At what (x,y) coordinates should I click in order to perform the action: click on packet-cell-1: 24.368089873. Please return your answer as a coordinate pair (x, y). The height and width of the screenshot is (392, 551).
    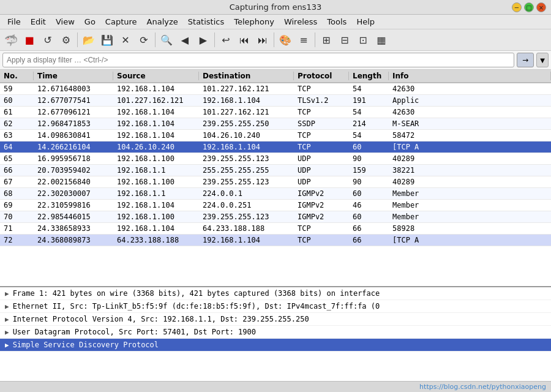
    Looking at the image, I should click on (73, 240).